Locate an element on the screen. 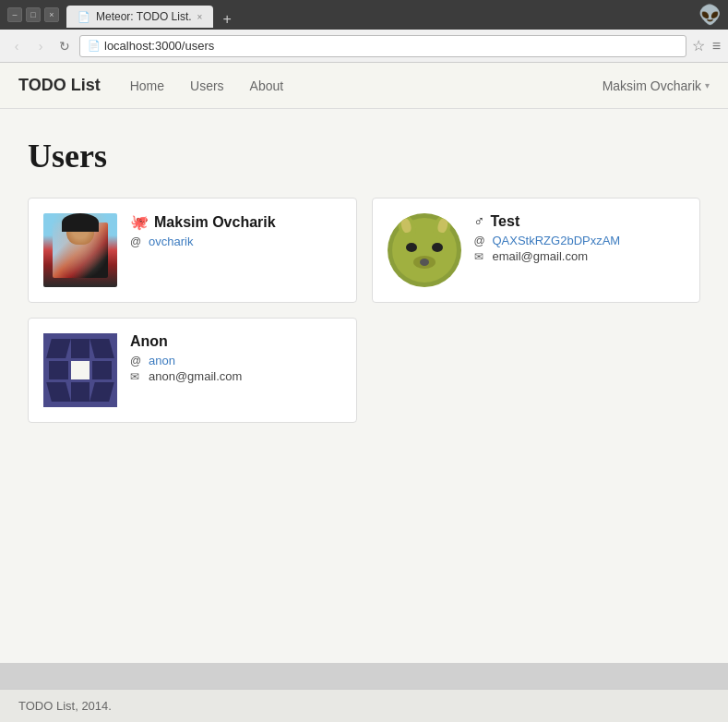  back-button: ‹ is located at coordinates (17, 46).